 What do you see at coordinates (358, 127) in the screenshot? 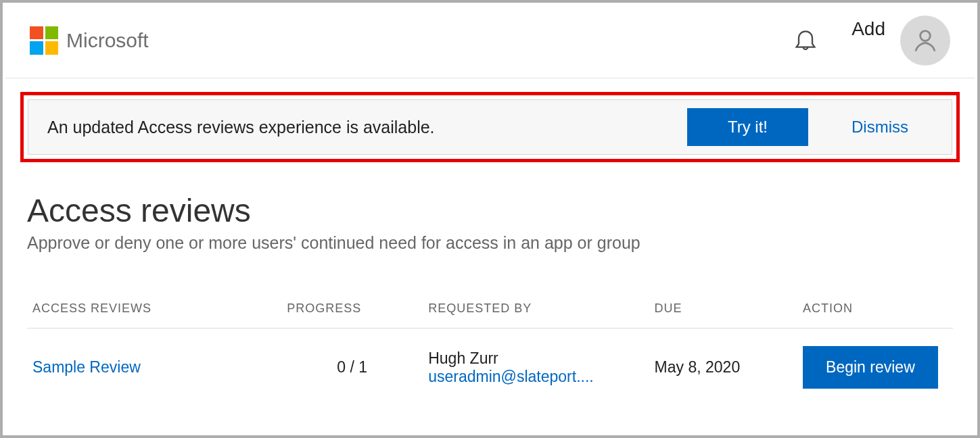
I see `banner-message: An updated Access reviews experience is …` at bounding box center [358, 127].